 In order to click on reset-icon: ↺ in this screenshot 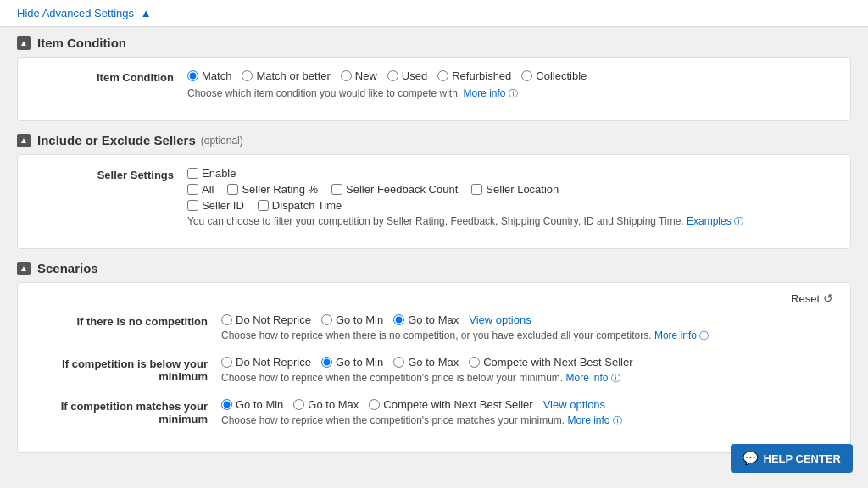, I will do `click(828, 298)`.